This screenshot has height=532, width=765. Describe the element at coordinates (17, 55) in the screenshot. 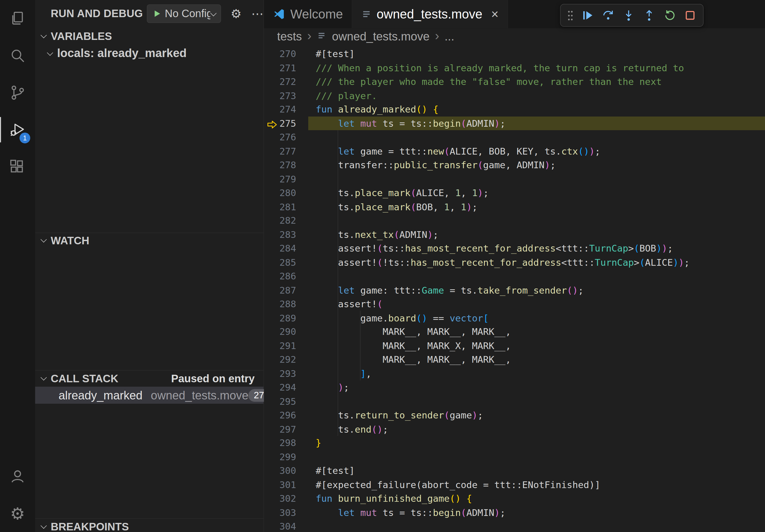

I see `search-icon` at that location.